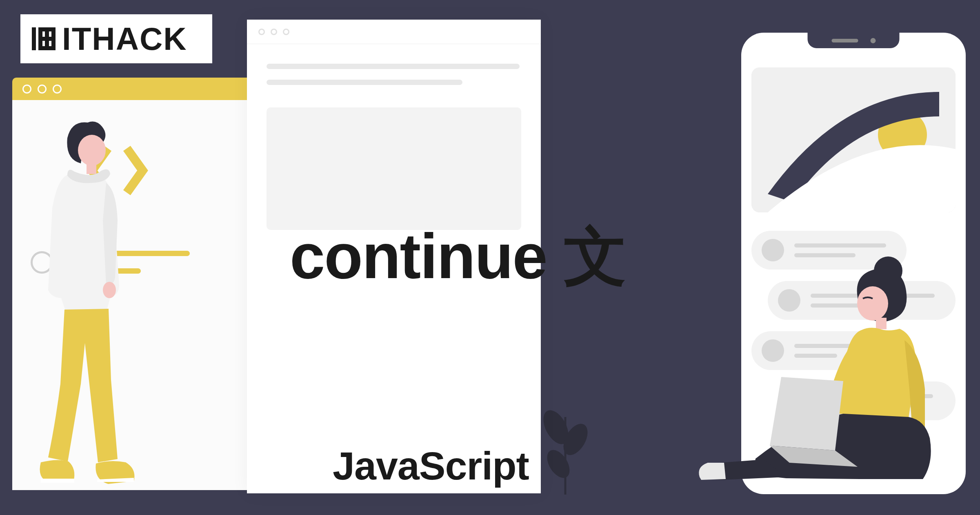  I want to click on phone-hero-image, so click(853, 140).